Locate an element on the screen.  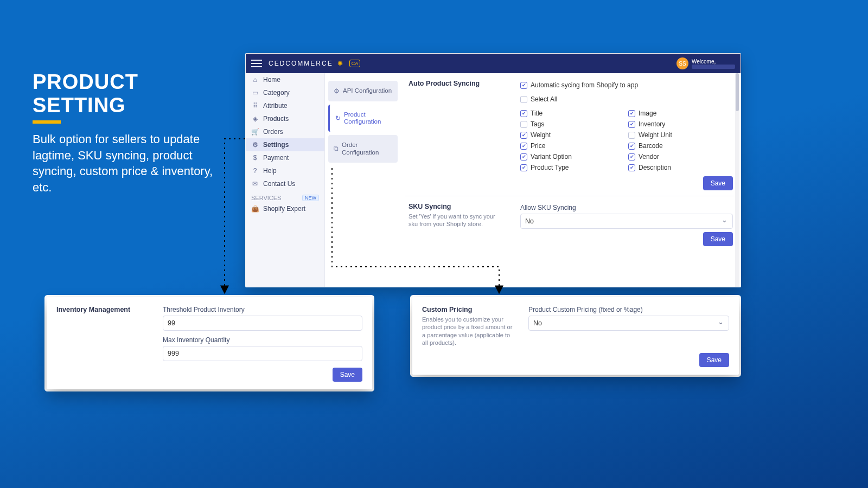
sidebar-icon: 🛒 is located at coordinates (255, 132).